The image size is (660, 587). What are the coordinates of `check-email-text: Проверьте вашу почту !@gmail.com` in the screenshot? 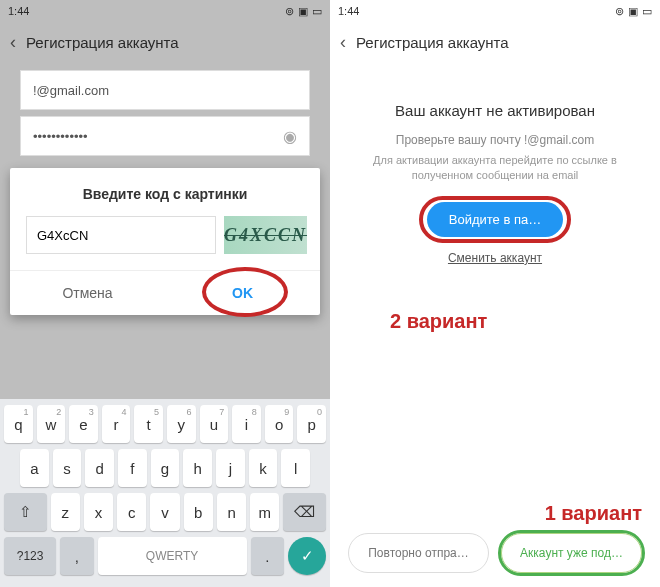 It's located at (495, 140).